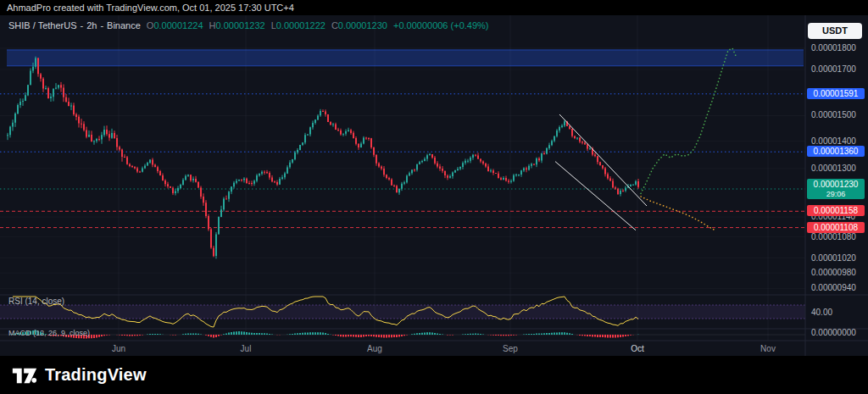 The height and width of the screenshot is (394, 868). What do you see at coordinates (119, 349) in the screenshot?
I see `time-axis-label-Jun: Jun` at bounding box center [119, 349].